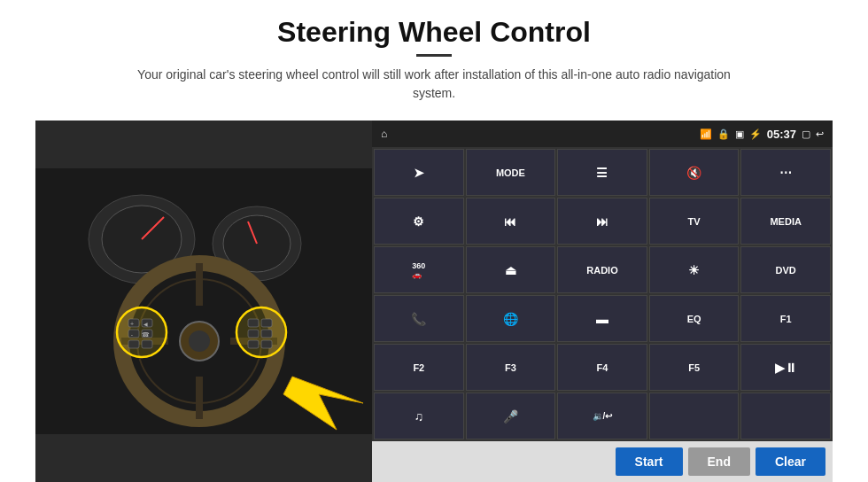  I want to click on mode-button: MODE, so click(511, 172).